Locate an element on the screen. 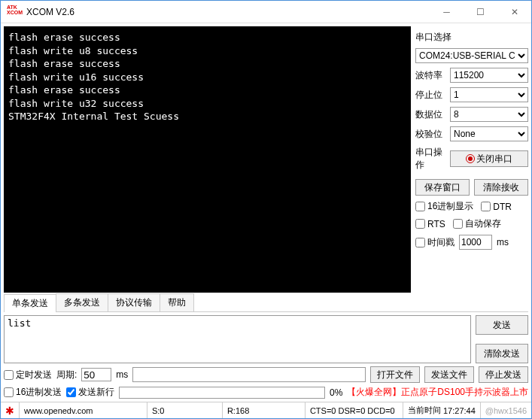 The image size is (532, 419). close-port-button: 关闭串口 is located at coordinates (489, 159).